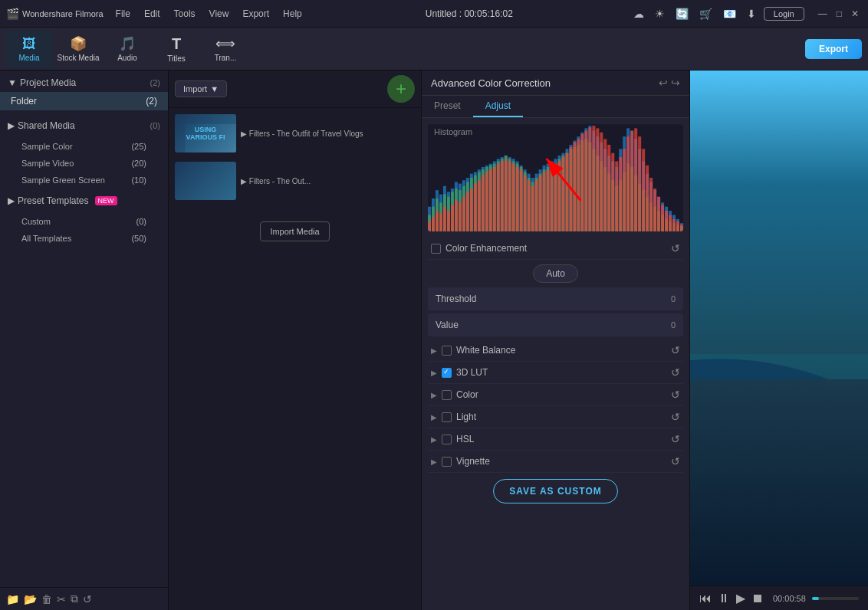 This screenshot has height=610, width=868. I want to click on vignette-reset: ↺, so click(676, 461).